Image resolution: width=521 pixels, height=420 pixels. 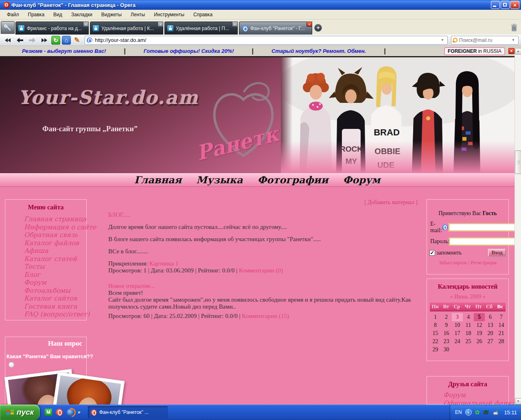 What do you see at coordinates (55, 307) in the screenshot?
I see `menu-item-guestbook: Гостевая книга` at bounding box center [55, 307].